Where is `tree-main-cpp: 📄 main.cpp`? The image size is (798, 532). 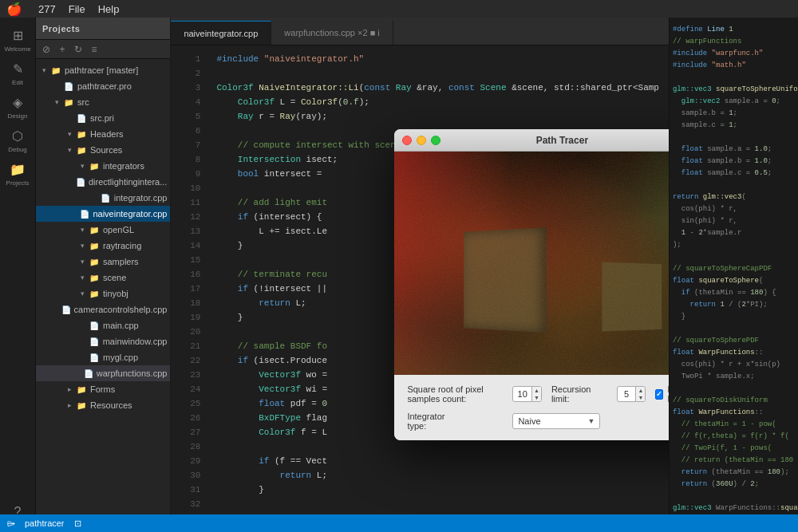
tree-main-cpp: 📄 main.cpp is located at coordinates (103, 325).